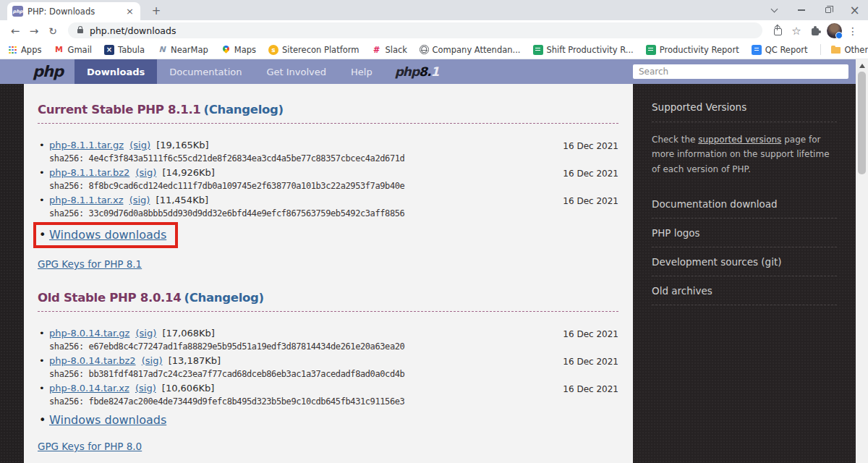 The width and height of the screenshot is (868, 463). I want to click on file-link: php-8.1.1.tar.xz, so click(87, 200).